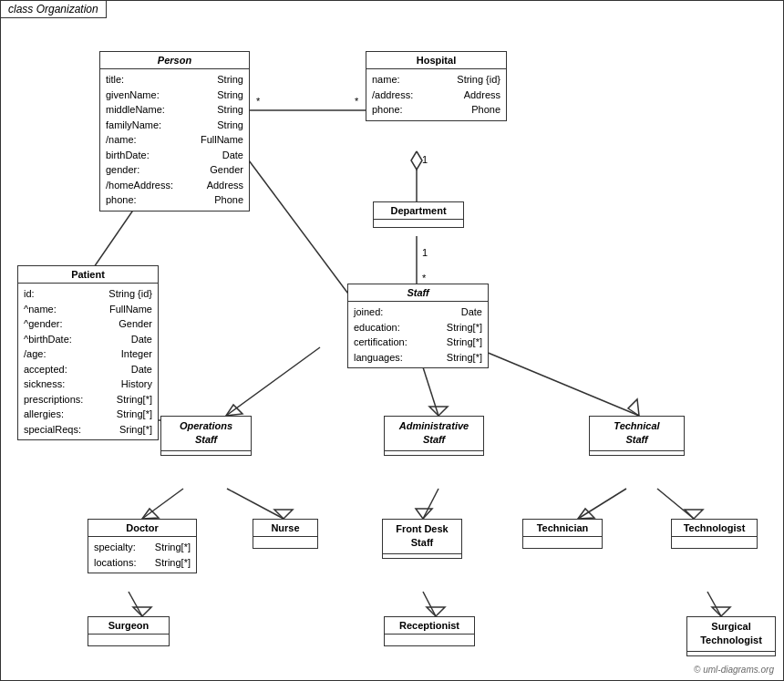 The height and width of the screenshot is (681, 784). What do you see at coordinates (142, 529) in the screenshot?
I see `doctor-header: Doctor` at bounding box center [142, 529].